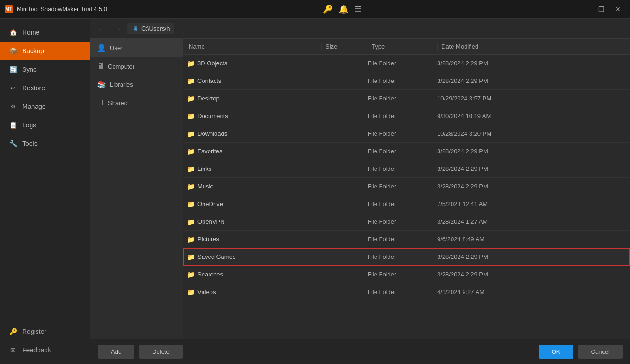 The width and height of the screenshot is (630, 364). I want to click on file-row: 📁 Saved Games File Folder 3/28/2024 2:29…, so click(407, 257).